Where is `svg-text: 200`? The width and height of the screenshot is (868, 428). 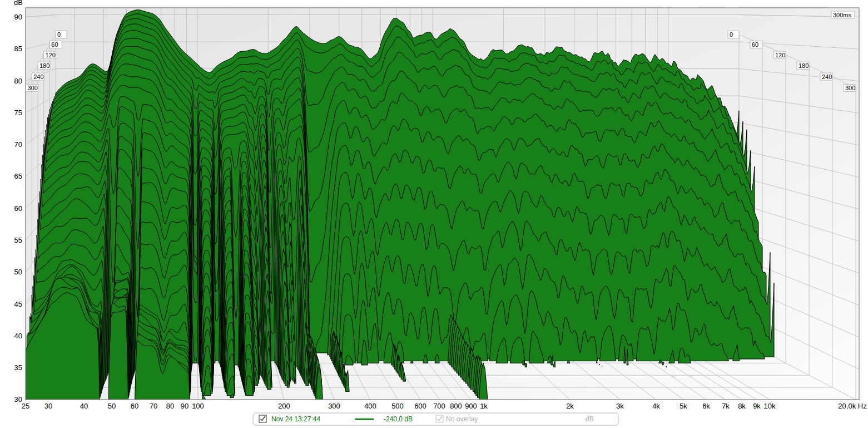 svg-text: 200 is located at coordinates (284, 406).